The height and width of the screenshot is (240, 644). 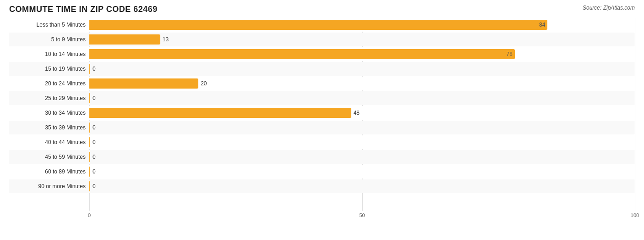 I want to click on bar-row: 15 to 19 Minutes0, so click(x=322, y=69).